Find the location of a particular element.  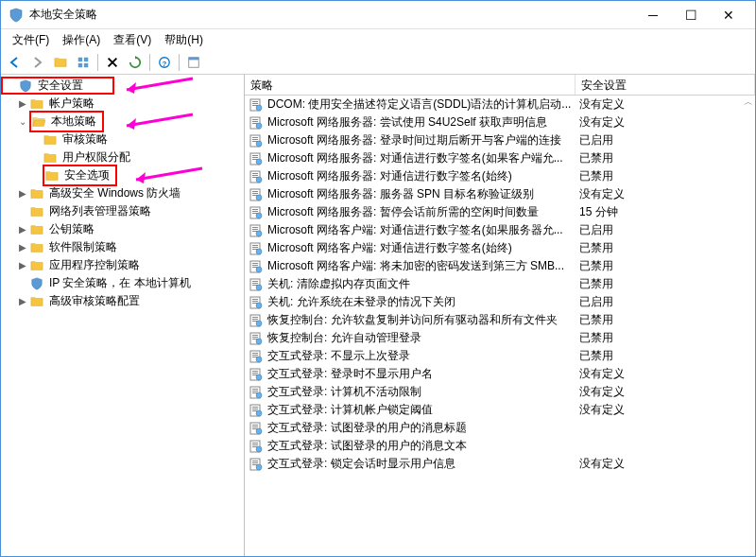

up-button is located at coordinates (60, 62).